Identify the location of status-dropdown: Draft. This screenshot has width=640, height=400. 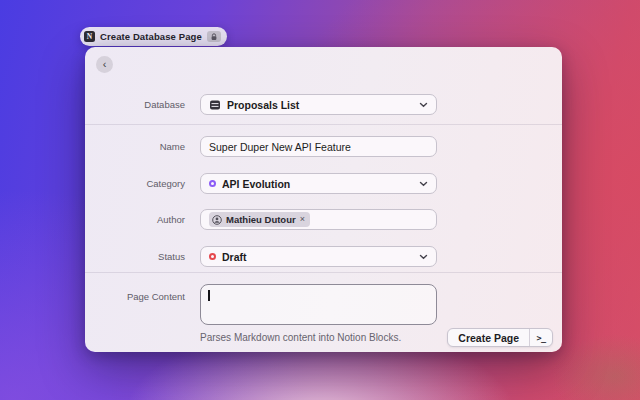
(318, 256).